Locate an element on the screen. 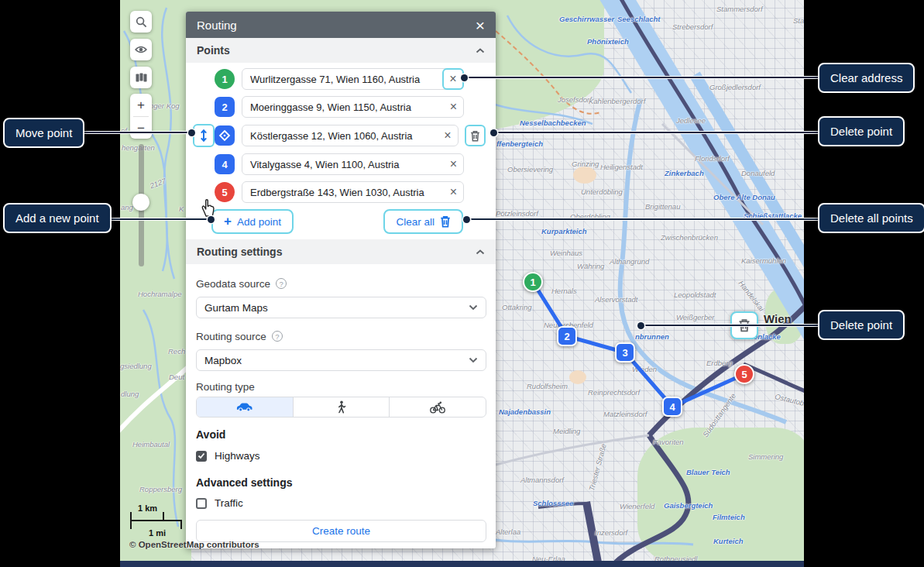 The image size is (924, 567). highways-row: Highways is located at coordinates (341, 455).